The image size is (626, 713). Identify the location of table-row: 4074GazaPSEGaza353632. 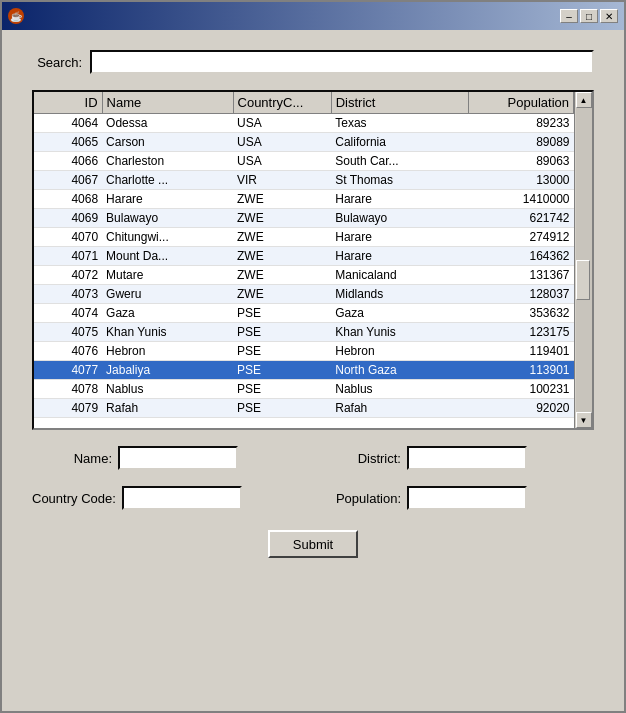
(304, 314).